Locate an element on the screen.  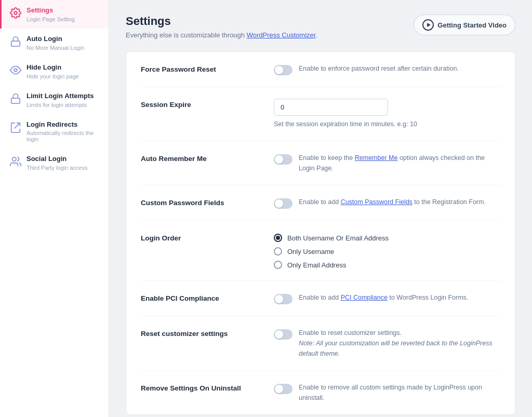
radio-both-circle is located at coordinates (278, 238).